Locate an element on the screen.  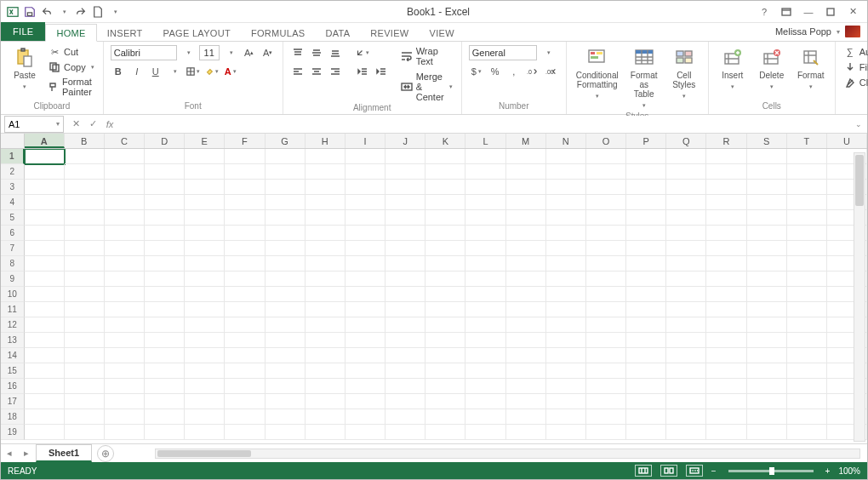
column-header: Q is located at coordinates (686, 141).